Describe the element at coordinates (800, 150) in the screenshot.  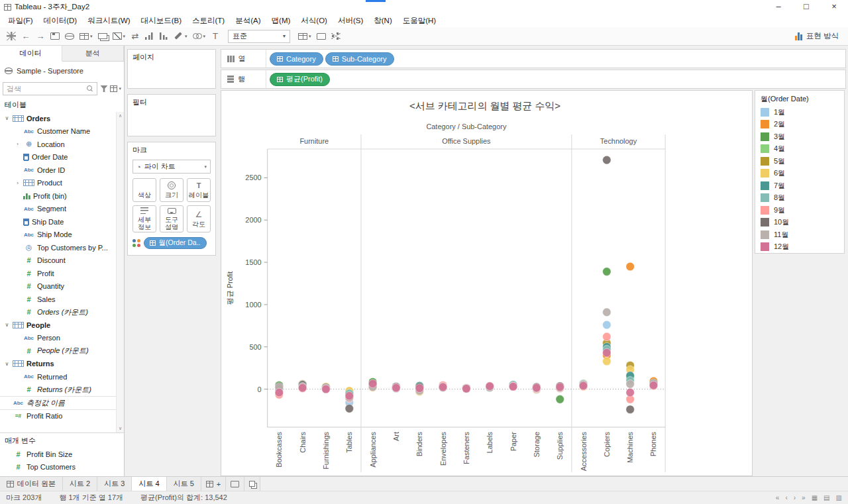
I see `legend-item-4월: 4월` at that location.